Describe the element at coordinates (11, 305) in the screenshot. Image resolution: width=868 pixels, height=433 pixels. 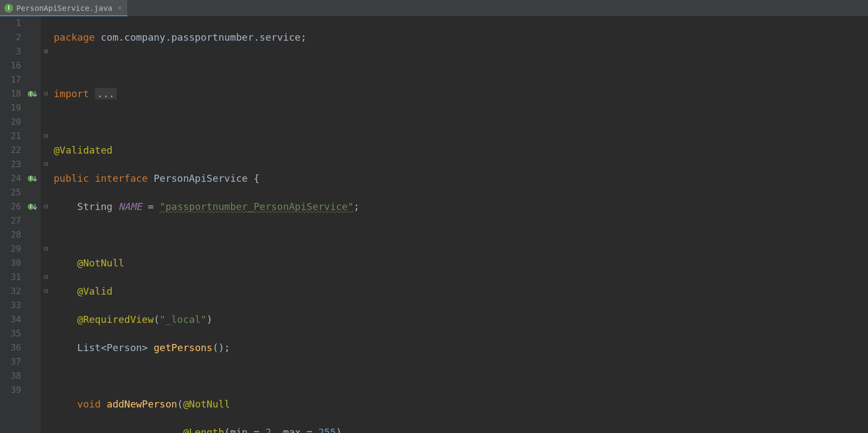
I see `line-number: 33` at that location.